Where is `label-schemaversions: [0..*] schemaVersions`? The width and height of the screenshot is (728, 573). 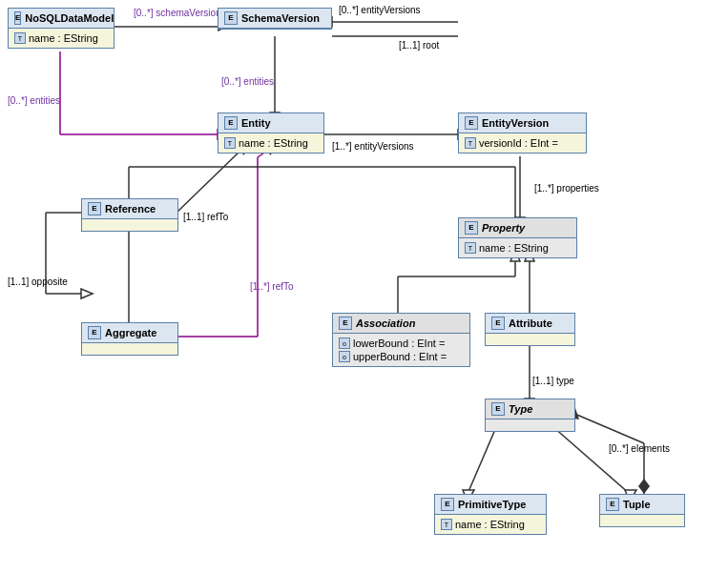 label-schemaversions: [0..*] schemaVersions is located at coordinates (179, 13).